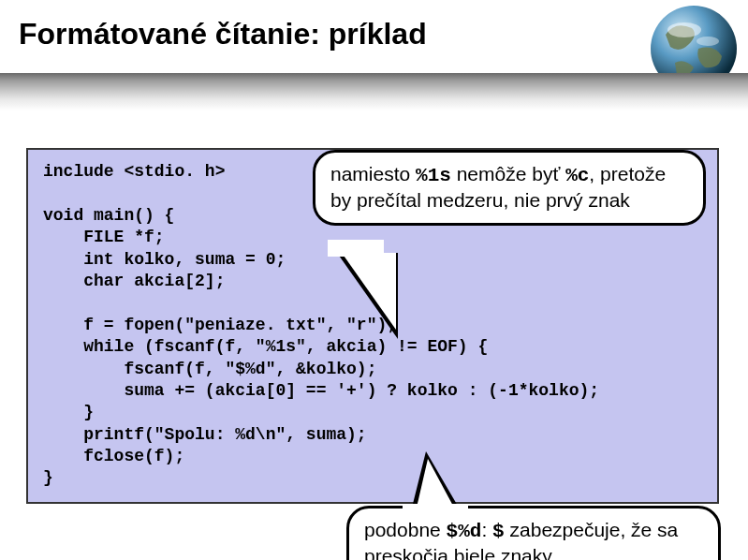 The height and width of the screenshot is (560, 748). What do you see at coordinates (223, 34) in the screenshot?
I see `page-title: Formátované čítanie: príklad` at bounding box center [223, 34].